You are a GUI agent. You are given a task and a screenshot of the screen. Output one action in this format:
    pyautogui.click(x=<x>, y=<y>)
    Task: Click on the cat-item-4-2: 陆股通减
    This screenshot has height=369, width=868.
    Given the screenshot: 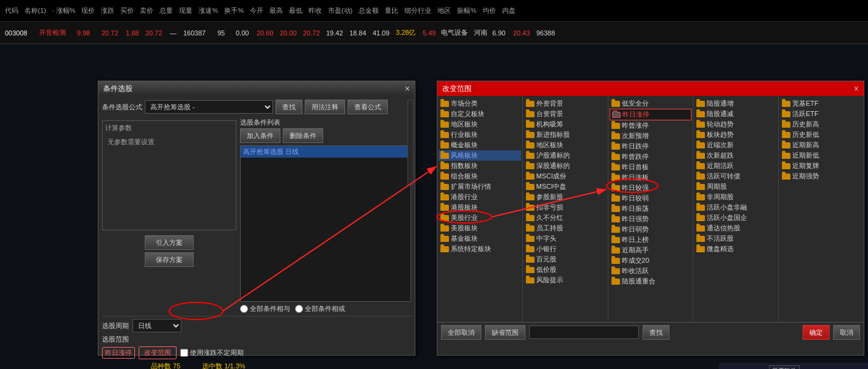 What is the action you would take?
    pyautogui.click(x=735, y=114)
    